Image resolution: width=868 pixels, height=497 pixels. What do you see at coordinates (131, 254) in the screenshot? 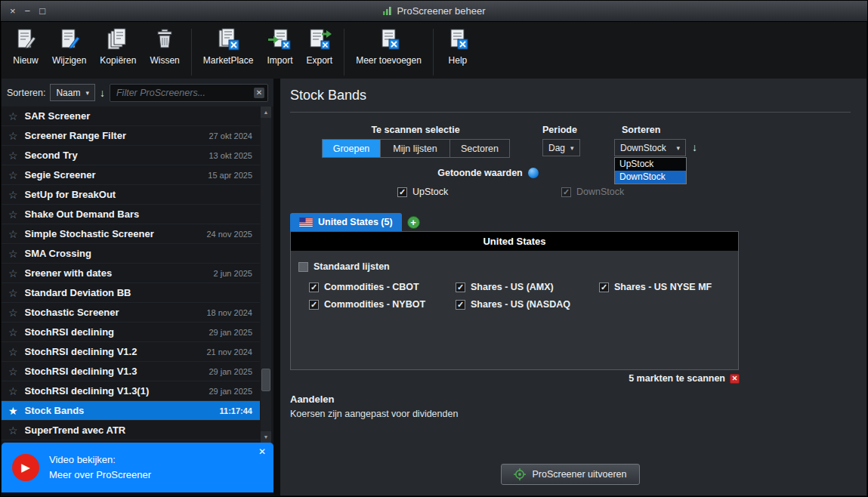
I see `list-item: ☆SMA Crossing` at bounding box center [131, 254].